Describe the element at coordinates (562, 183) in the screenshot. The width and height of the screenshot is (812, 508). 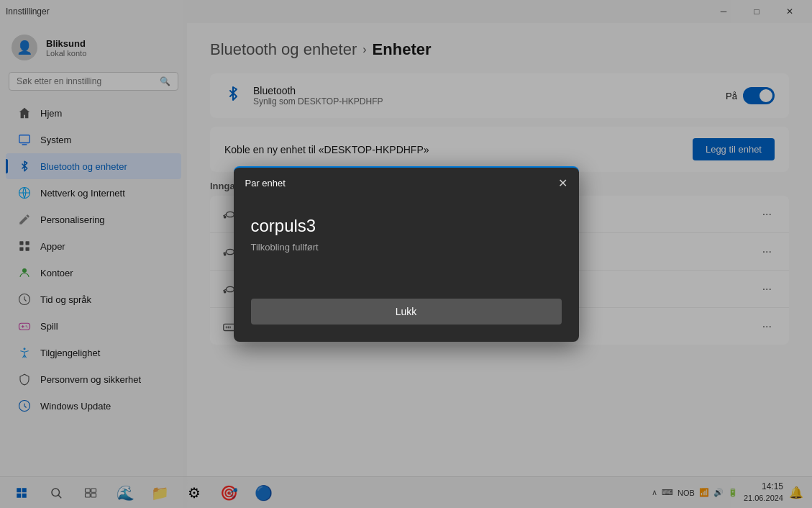
I see `dialog-close-button: ✕` at that location.